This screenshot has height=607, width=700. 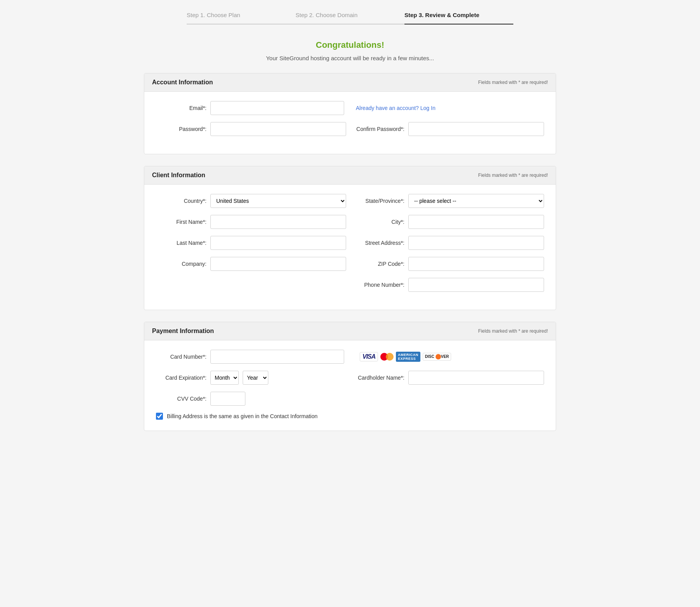 I want to click on step-choose-domain-label: Step 2. Choose Domain, so click(x=327, y=16).